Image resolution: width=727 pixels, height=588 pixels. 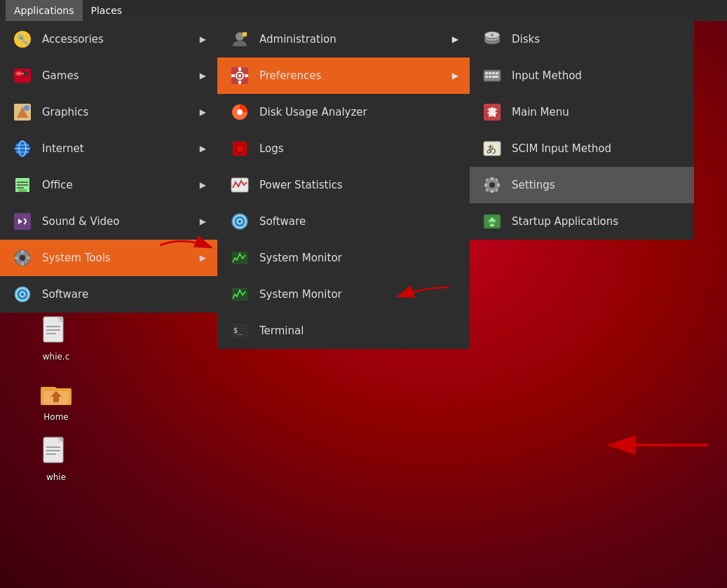 I want to click on menu-item-internet: Internet ▶, so click(x=109, y=149).